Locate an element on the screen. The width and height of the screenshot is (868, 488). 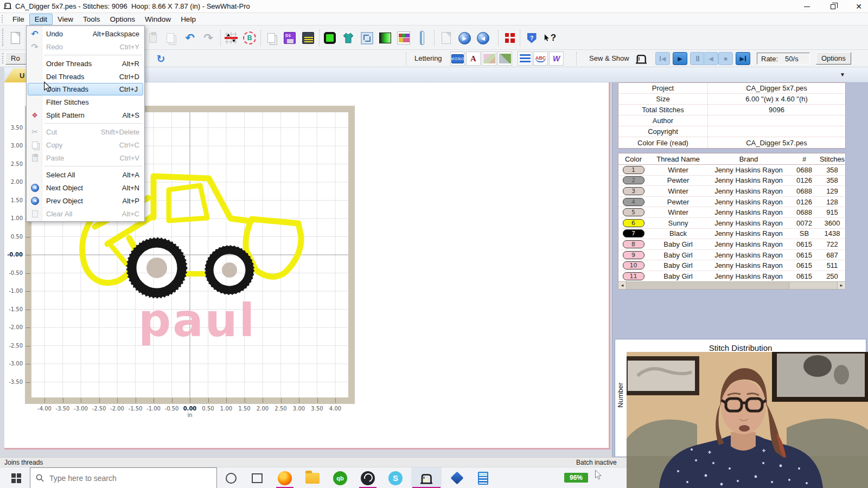
cortana-icon is located at coordinates (231, 478).